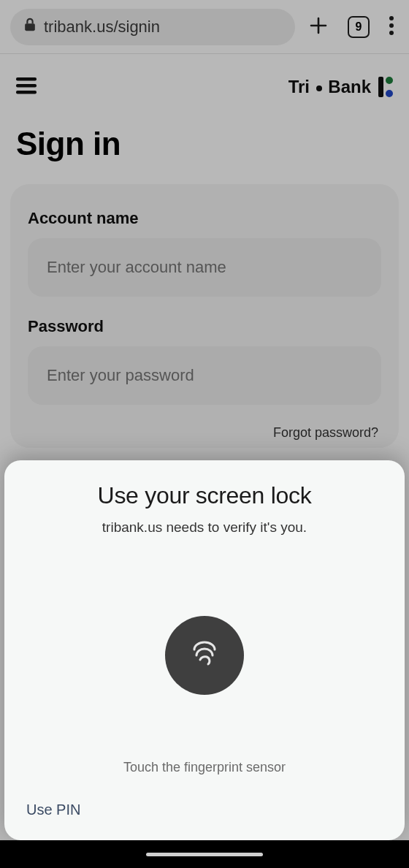 This screenshot has width=409, height=868. What do you see at coordinates (204, 655) in the screenshot?
I see `fingerprint-icon` at bounding box center [204, 655].